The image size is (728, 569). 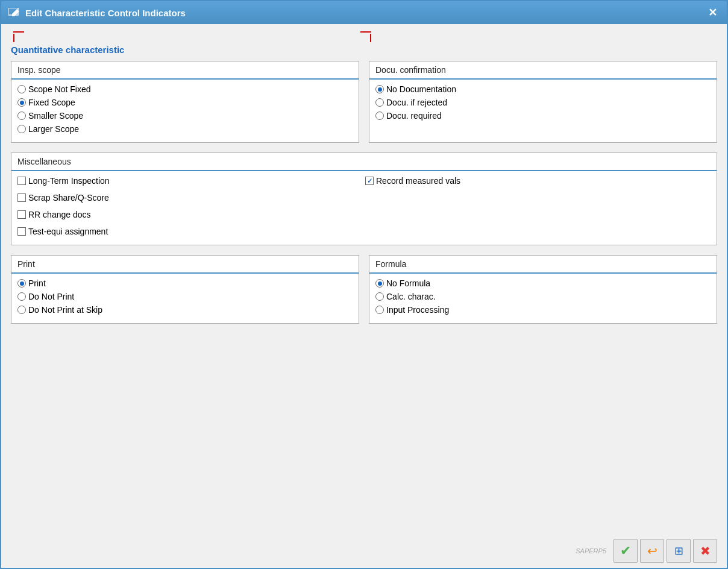 I want to click on radio-fixed-scope-indicator, so click(x=22, y=102).